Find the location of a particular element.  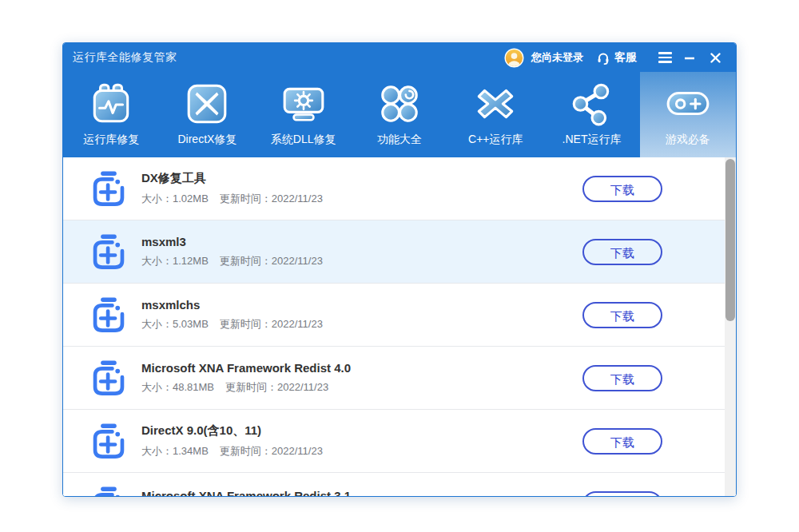

avatar is located at coordinates (515, 58).